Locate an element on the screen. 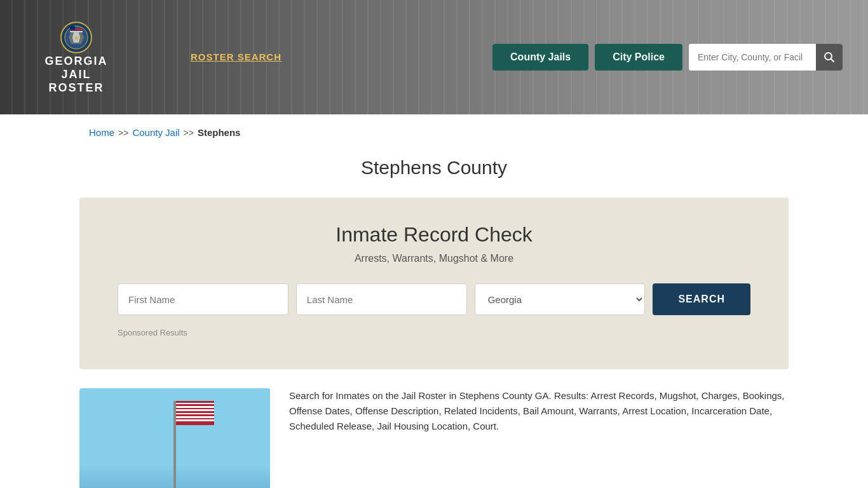 This screenshot has height=488, width=868. georgia-seal-icon: ★ is located at coordinates (76, 37).